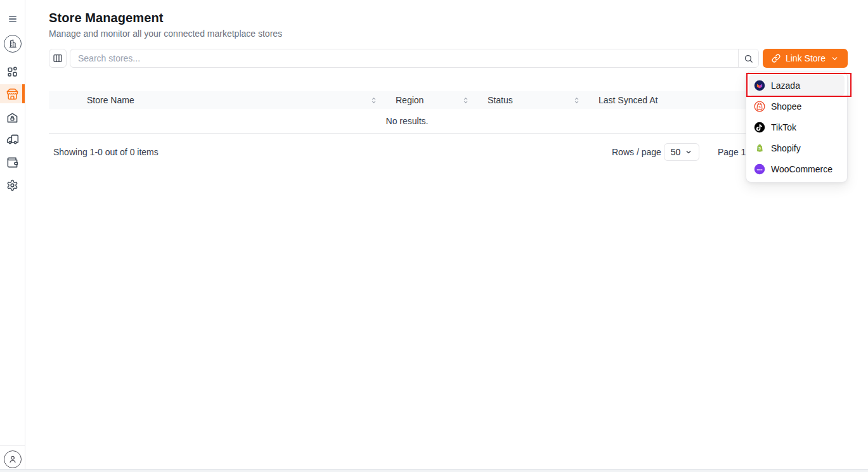  What do you see at coordinates (13, 44) in the screenshot?
I see `company-logo-icon` at bounding box center [13, 44].